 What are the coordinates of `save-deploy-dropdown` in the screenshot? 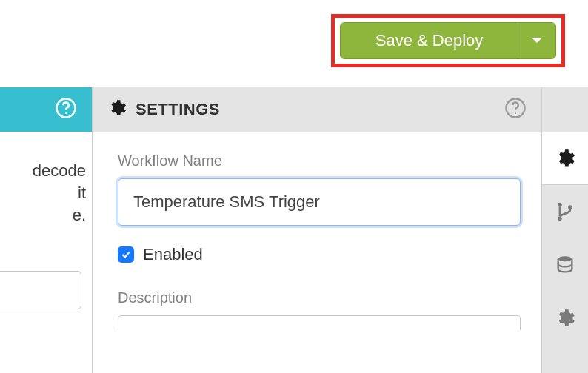 It's located at (537, 41).